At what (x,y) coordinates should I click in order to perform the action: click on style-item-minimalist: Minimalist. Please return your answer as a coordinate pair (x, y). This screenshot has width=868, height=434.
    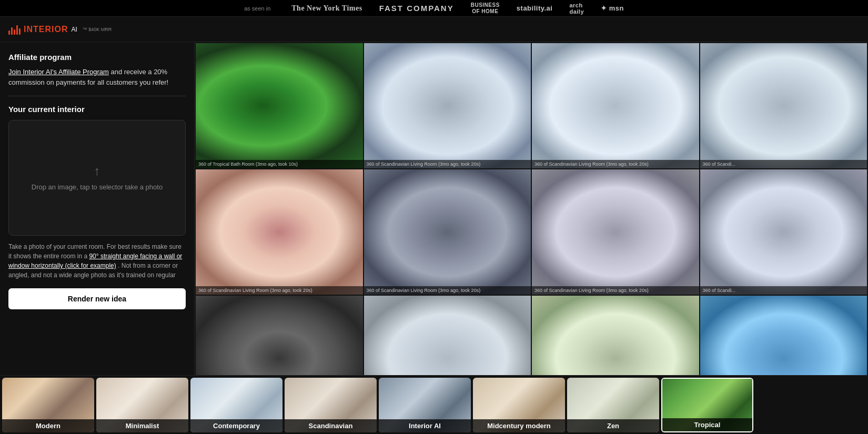
    Looking at the image, I should click on (142, 405).